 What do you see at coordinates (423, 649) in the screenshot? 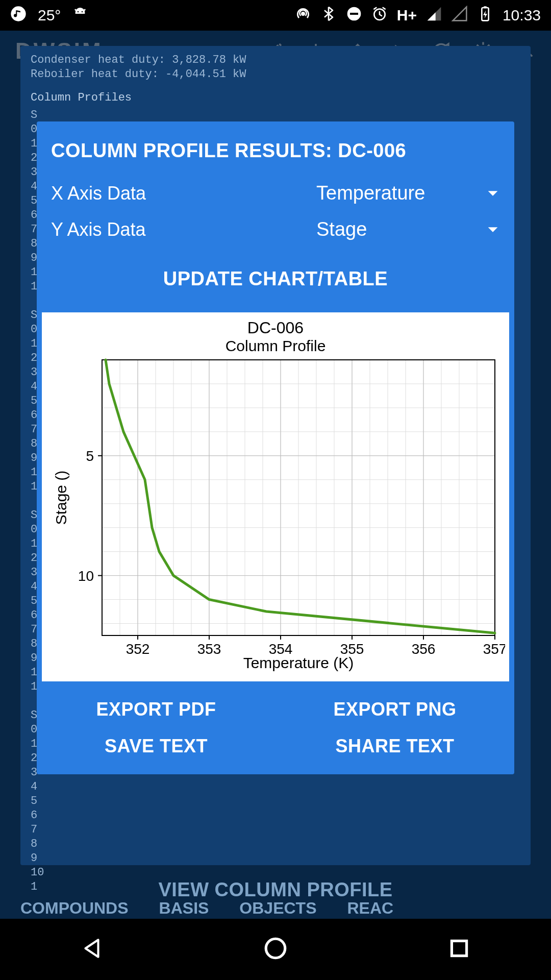
I see `svg-text: 356` at bounding box center [423, 649].